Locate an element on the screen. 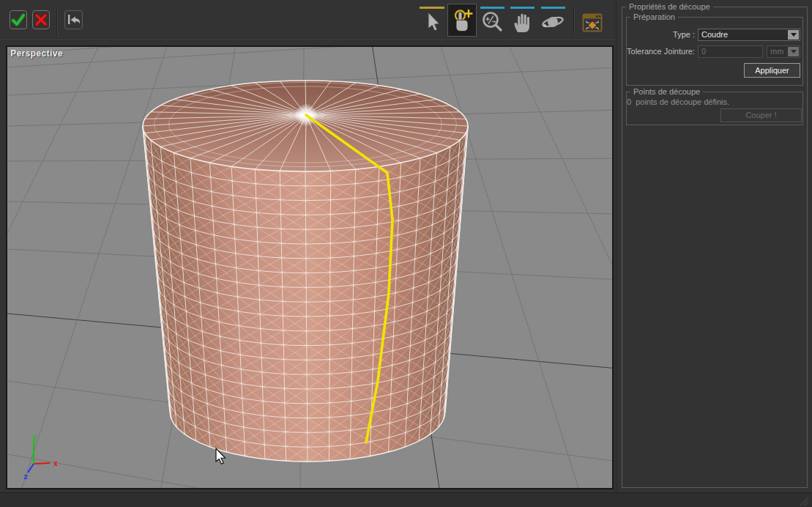  magnifier-icon is located at coordinates (492, 22).